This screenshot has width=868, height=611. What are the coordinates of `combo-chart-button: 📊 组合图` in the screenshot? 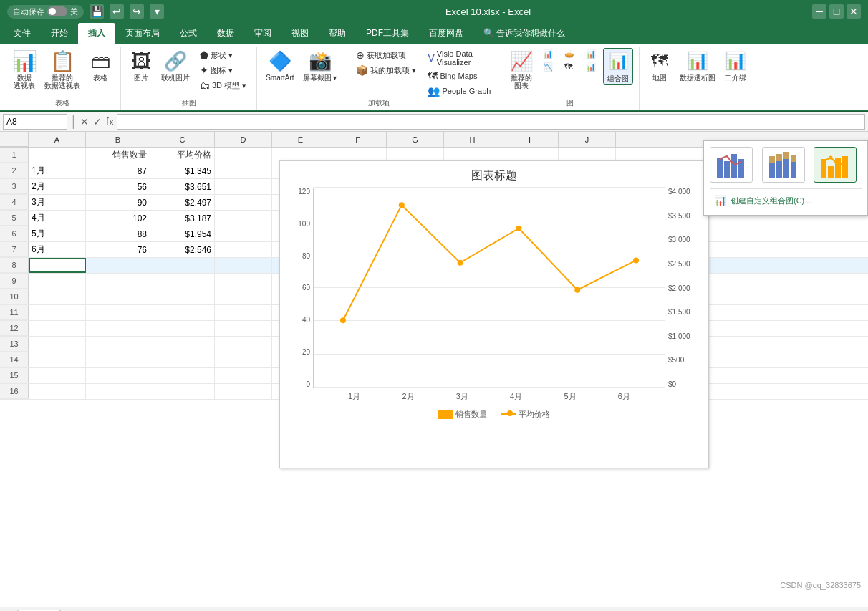 It's located at (618, 66).